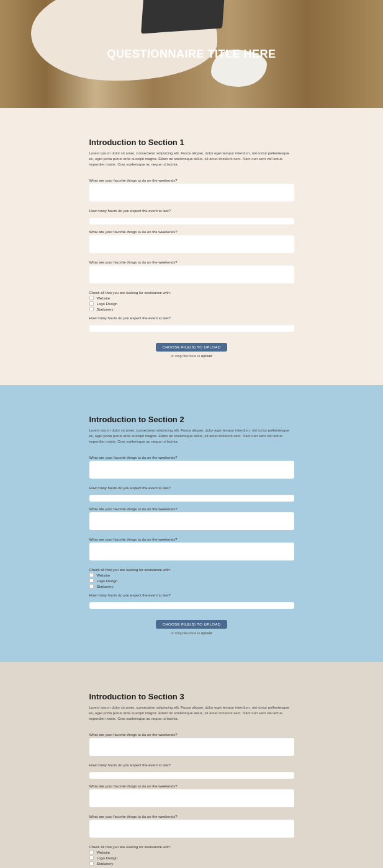 The width and height of the screenshot is (383, 868). Describe the element at coordinates (192, 697) in the screenshot. I see `section-3-title: Introduction to Section 3` at that location.